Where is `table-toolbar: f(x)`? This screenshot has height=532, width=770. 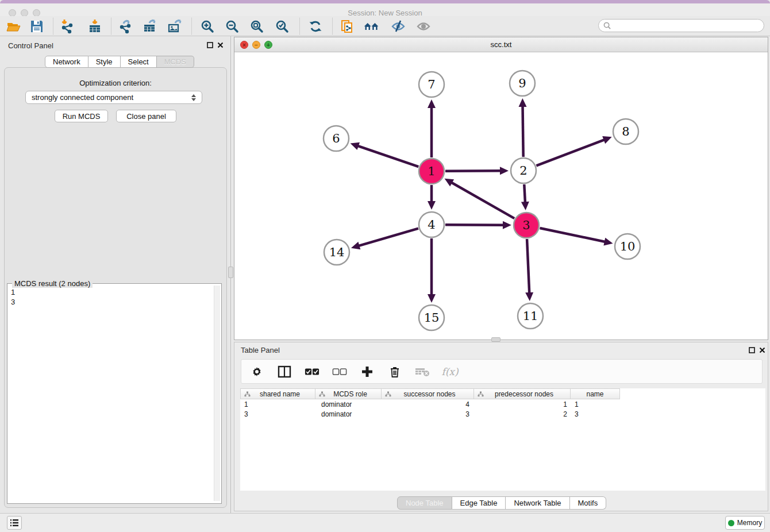
table-toolbar: f(x) is located at coordinates (502, 371).